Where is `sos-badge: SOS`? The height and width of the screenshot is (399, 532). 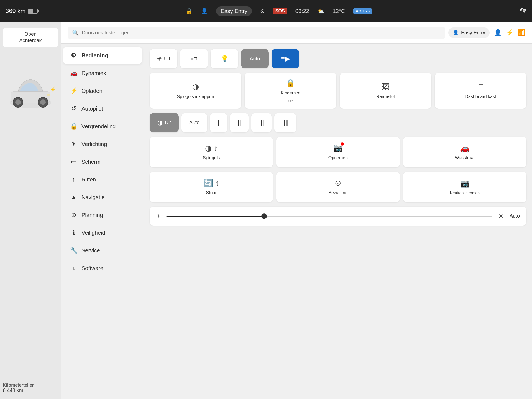
sos-badge: SOS is located at coordinates (280, 11).